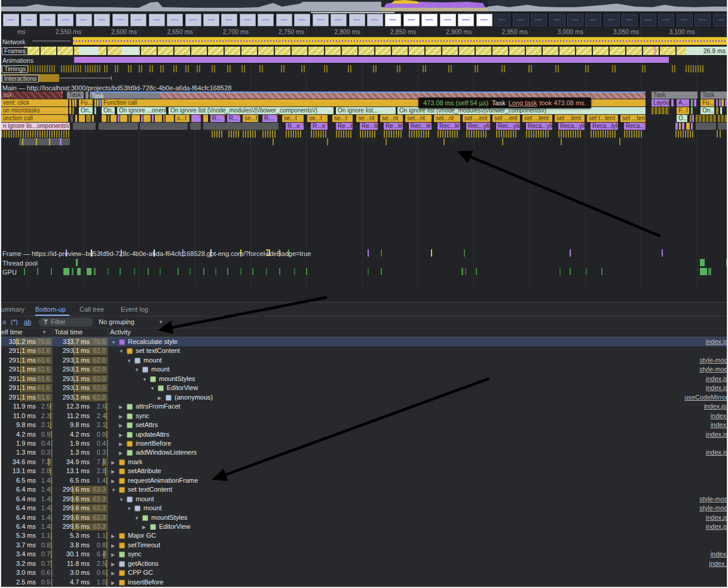 This screenshot has height=588, width=728. What do you see at coordinates (157, 254) in the screenshot?
I see `frame-track-title: Frame — https://id-preview--bd53fd9d-728…` at bounding box center [157, 254].